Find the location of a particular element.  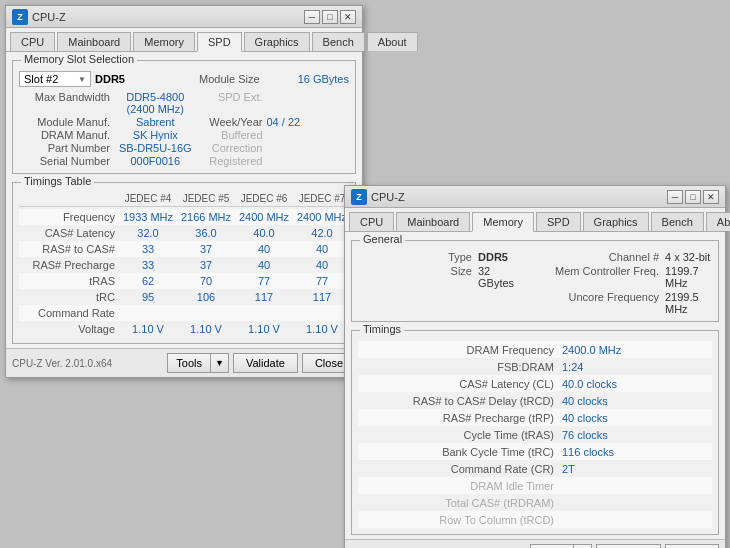

registered-label: Registered is located at coordinates (232, 161).